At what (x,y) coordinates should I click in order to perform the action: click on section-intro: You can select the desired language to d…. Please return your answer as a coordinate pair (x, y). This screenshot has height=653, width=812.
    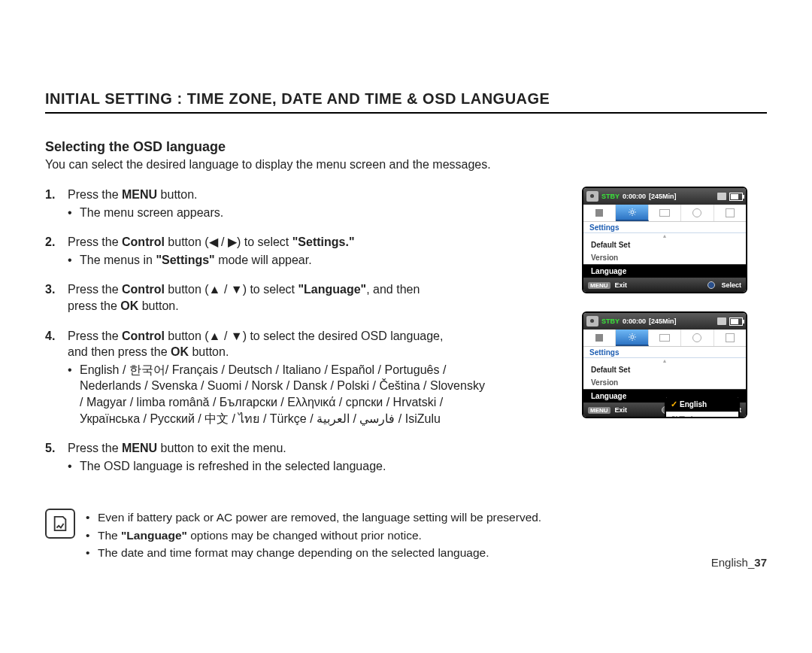
    Looking at the image, I should click on (316, 165).